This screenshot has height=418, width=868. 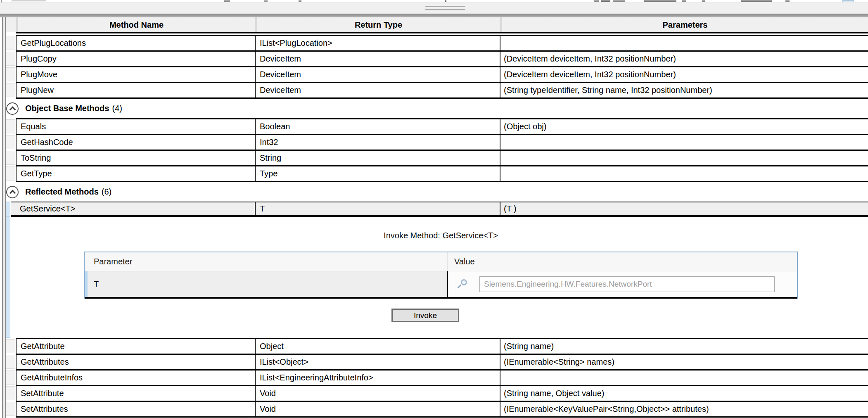 What do you see at coordinates (135, 143) in the screenshot?
I see `method-name-cell: GetHashCode` at bounding box center [135, 143].